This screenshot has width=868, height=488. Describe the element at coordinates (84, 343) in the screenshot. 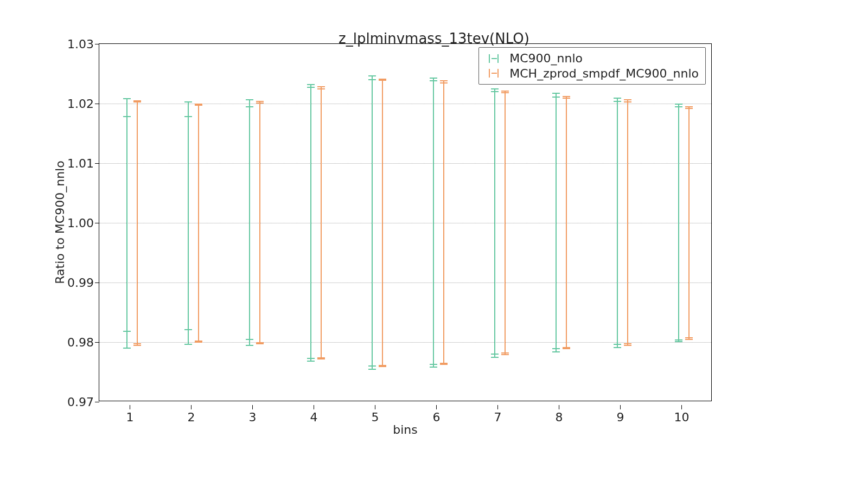

I see `ytick-label: 0.98` at that location.